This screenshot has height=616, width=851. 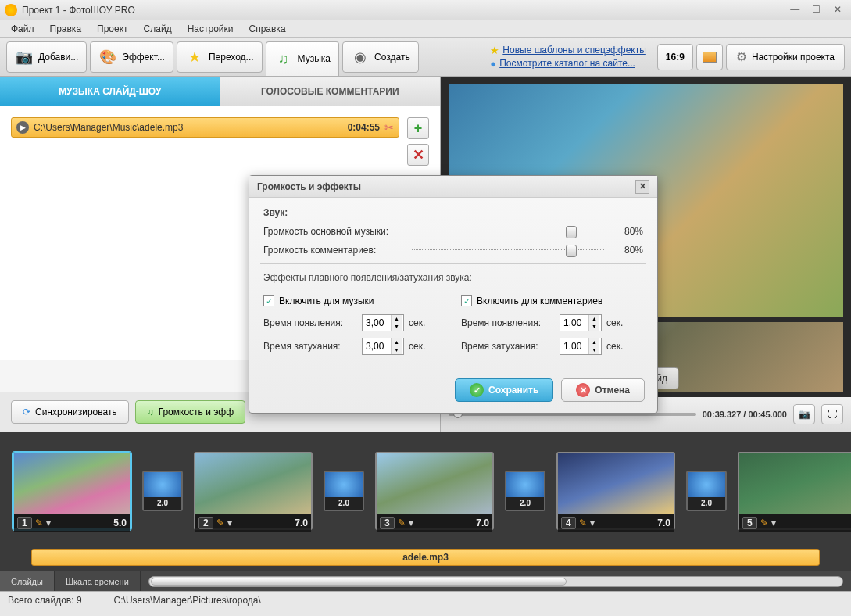 What do you see at coordinates (838, 10) in the screenshot?
I see `close-button: ✕` at bounding box center [838, 10].